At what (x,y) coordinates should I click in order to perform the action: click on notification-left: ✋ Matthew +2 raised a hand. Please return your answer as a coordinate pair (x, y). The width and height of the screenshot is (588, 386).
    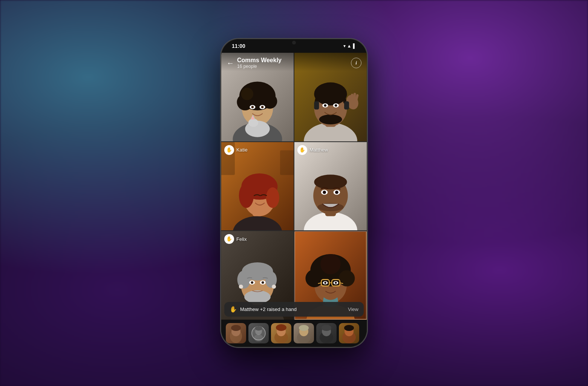
    Looking at the image, I should click on (263, 309).